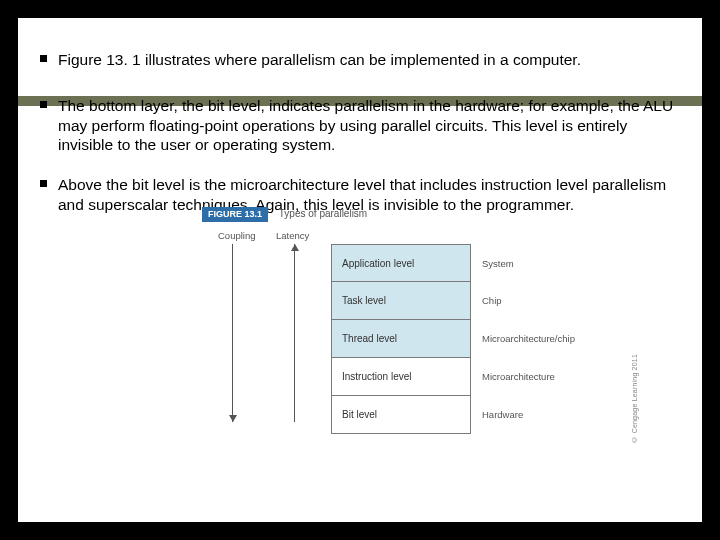 The height and width of the screenshot is (540, 720). Describe the element at coordinates (232, 333) in the screenshot. I see `coupling-arrow-down-icon` at that location.